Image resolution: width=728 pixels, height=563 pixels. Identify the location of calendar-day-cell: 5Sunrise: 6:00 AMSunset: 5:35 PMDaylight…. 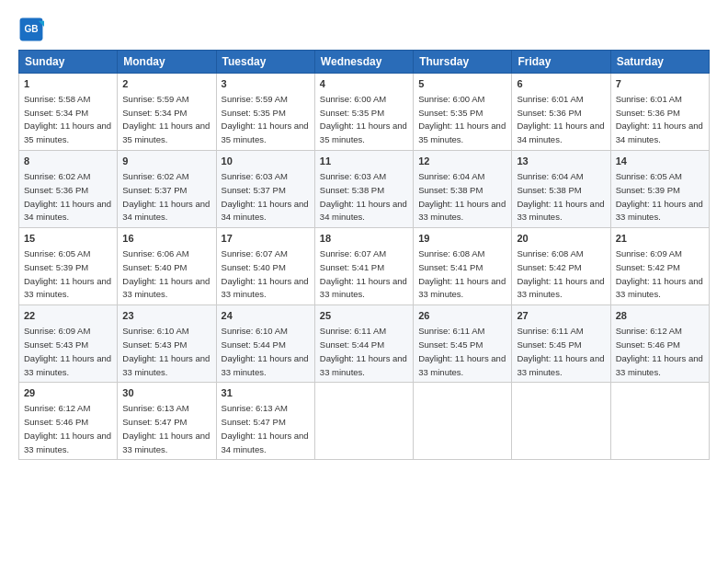
(463, 112).